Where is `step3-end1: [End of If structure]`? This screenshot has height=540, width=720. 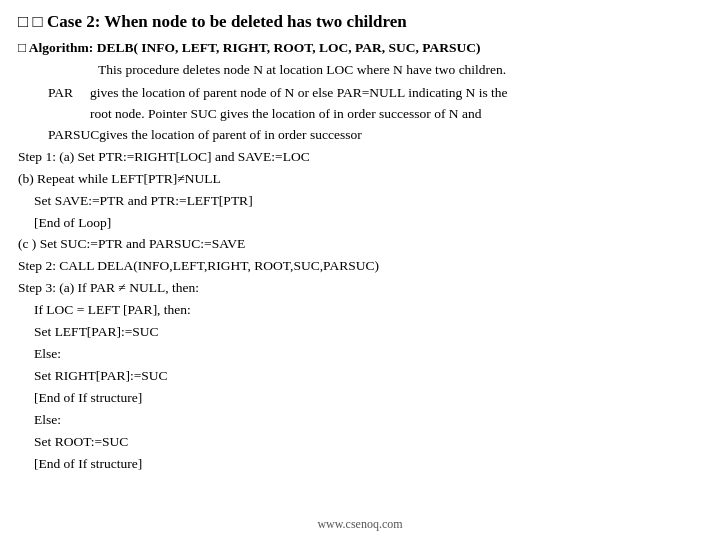
step3-end1: [End of If structure] is located at coordinates (360, 398).